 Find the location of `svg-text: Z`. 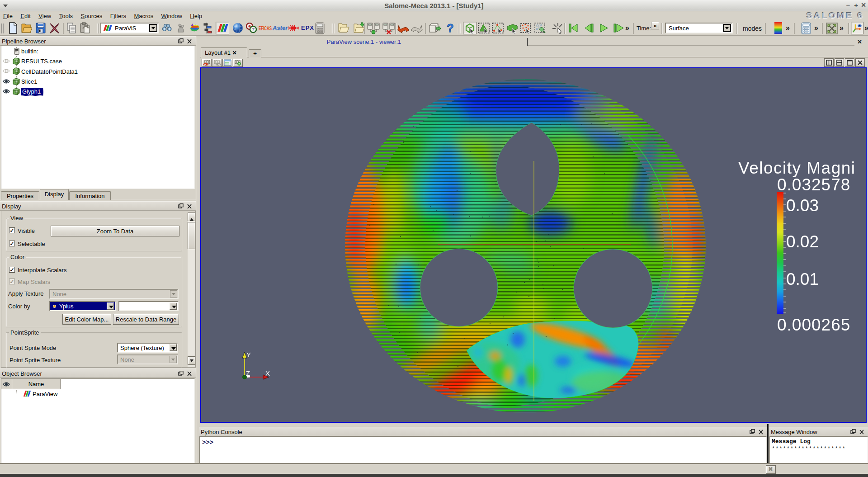

svg-text: Z is located at coordinates (248, 373).